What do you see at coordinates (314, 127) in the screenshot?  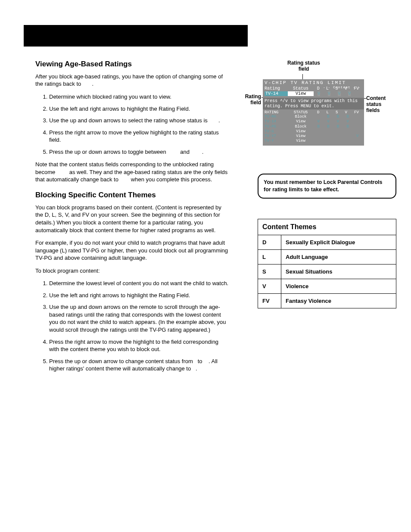 I see `table-row: TV-PGBlockBBBB` at bounding box center [314, 127].